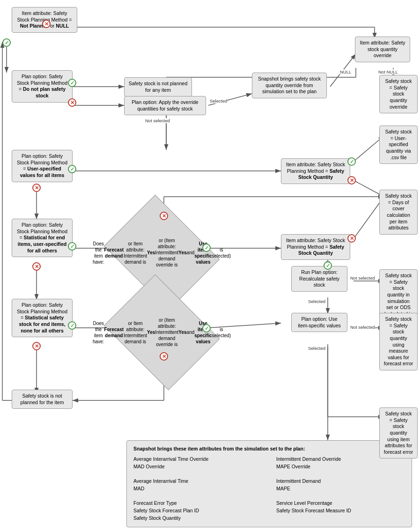 The height and width of the screenshot is (532, 420). What do you see at coordinates (37, 346) in the screenshot?
I see `x-b13-down: ✕` at bounding box center [37, 346].